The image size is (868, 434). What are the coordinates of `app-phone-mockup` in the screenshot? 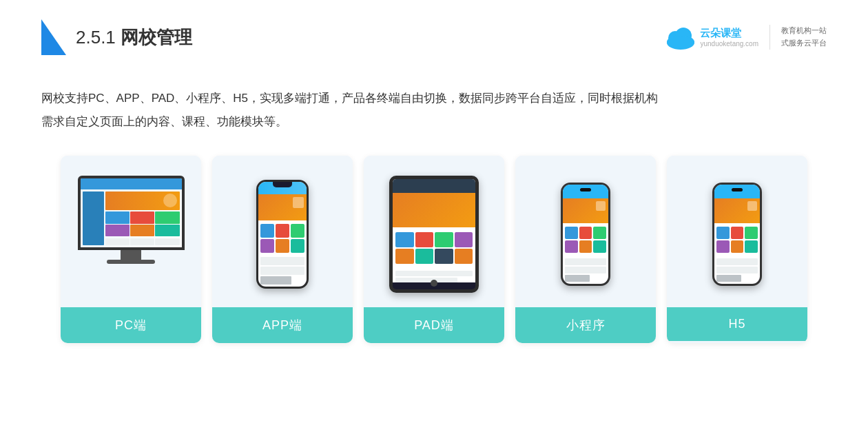 It's located at (282, 234).